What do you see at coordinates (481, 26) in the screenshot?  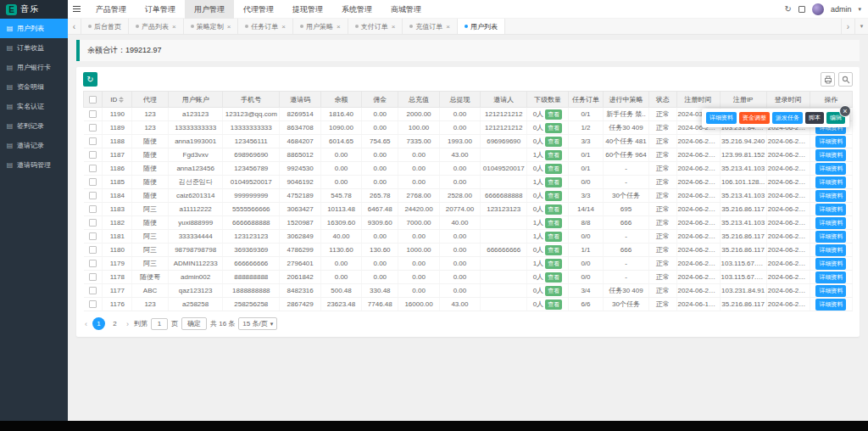 I see `tab-item: 用户列表` at bounding box center [481, 26].